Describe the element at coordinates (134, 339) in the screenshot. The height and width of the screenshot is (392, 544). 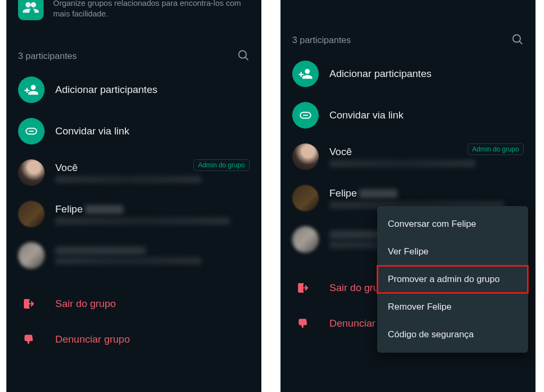
I see `report-group-row: Denunciar grupo` at that location.